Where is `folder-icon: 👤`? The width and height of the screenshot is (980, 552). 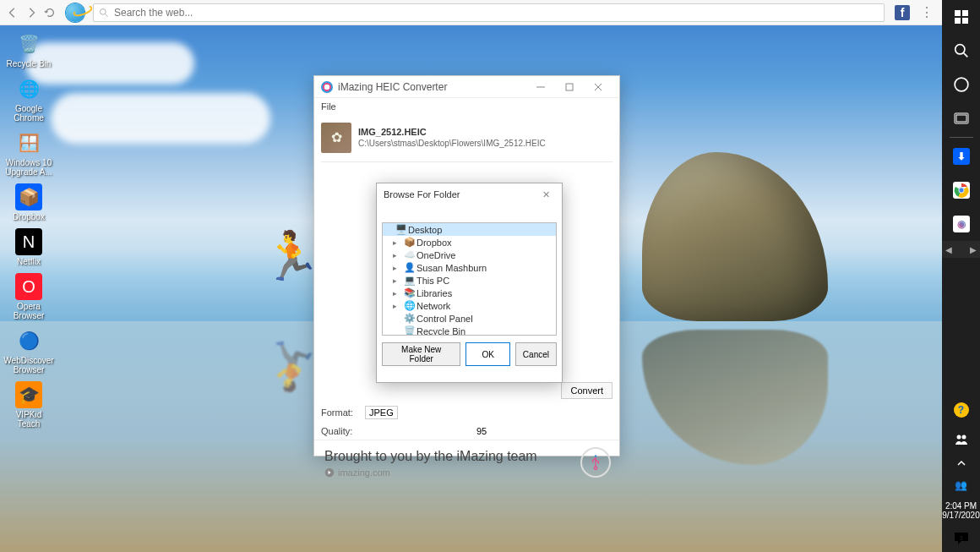 folder-icon: 👤 is located at coordinates (410, 268).